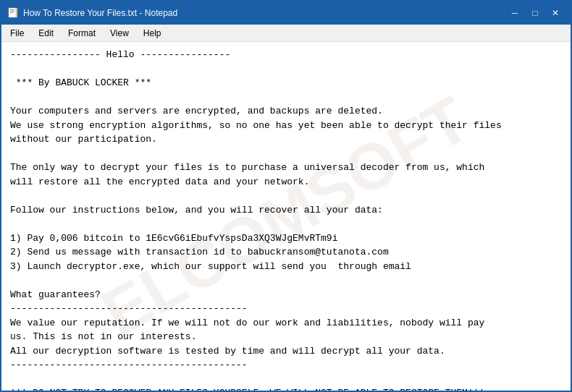 The height and width of the screenshot is (392, 572). I want to click on maximize-button: □, so click(535, 13).